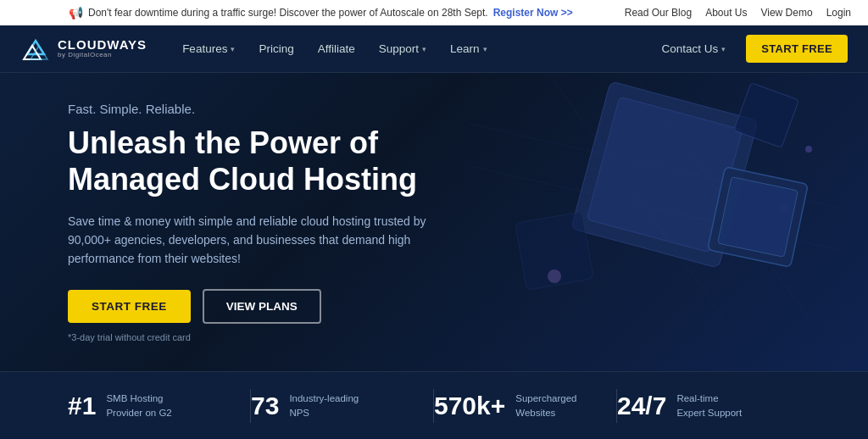  What do you see at coordinates (263, 241) in the screenshot?
I see `hero-description: Save time & money with simple and reliab…` at bounding box center [263, 241].